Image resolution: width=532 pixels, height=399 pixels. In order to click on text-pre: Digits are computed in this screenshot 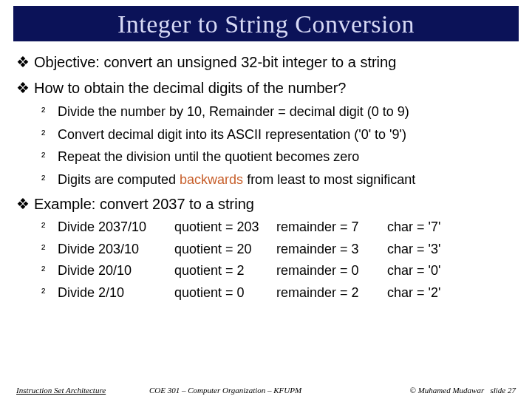, I will do `click(118, 180)`.